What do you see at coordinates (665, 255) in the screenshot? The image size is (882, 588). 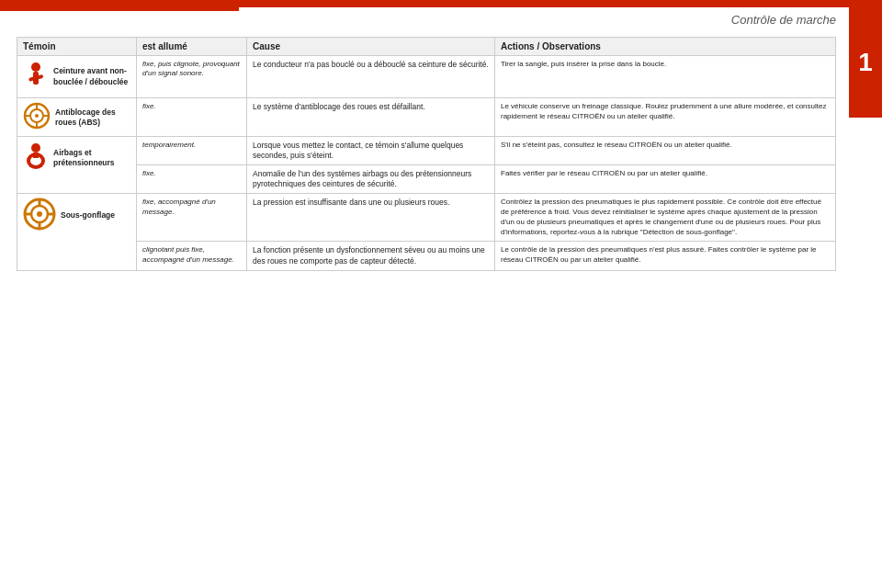 I see `actions-cell: Le contrôle de la pression des pneumatiq…` at bounding box center [665, 255].